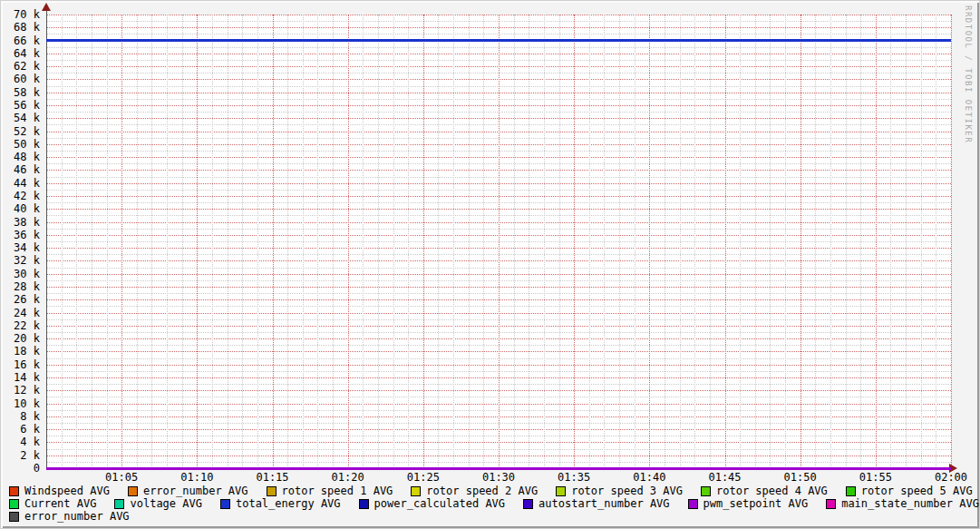  What do you see at coordinates (21, 118) in the screenshot?
I see `y-tick-label: 54 k` at bounding box center [21, 118].